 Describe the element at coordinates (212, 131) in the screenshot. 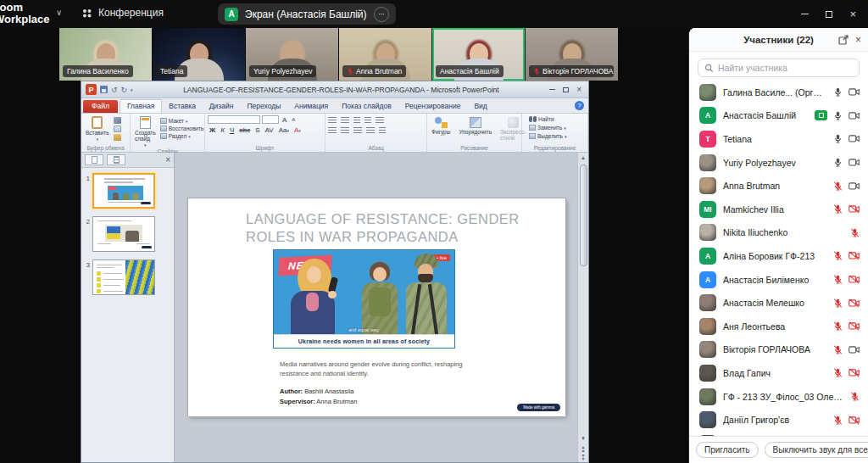

I see `bold-button: Ж` at that location.